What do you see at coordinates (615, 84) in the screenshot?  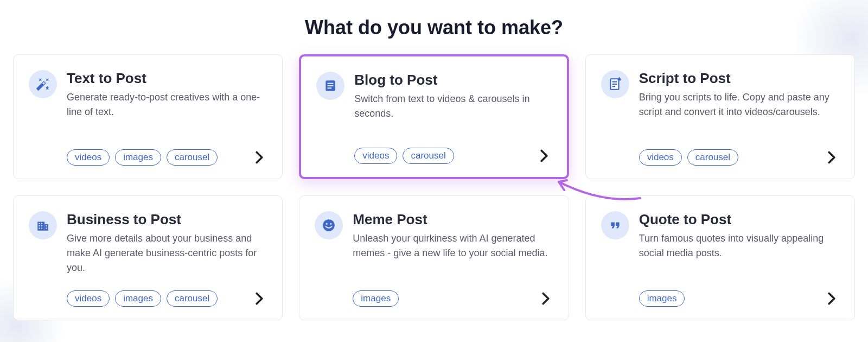 I see `script-icon` at bounding box center [615, 84].